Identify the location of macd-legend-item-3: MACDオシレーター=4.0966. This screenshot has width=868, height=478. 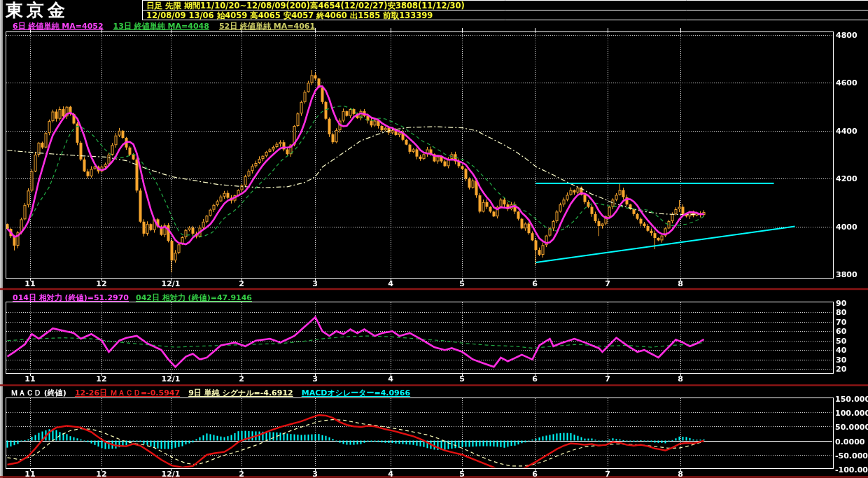
(356, 393).